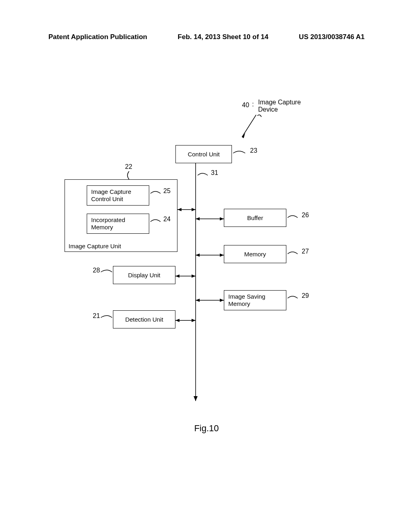 The image size is (413, 532). Describe the element at coordinates (255, 254) in the screenshot. I see `memory-block: Memory` at that location.